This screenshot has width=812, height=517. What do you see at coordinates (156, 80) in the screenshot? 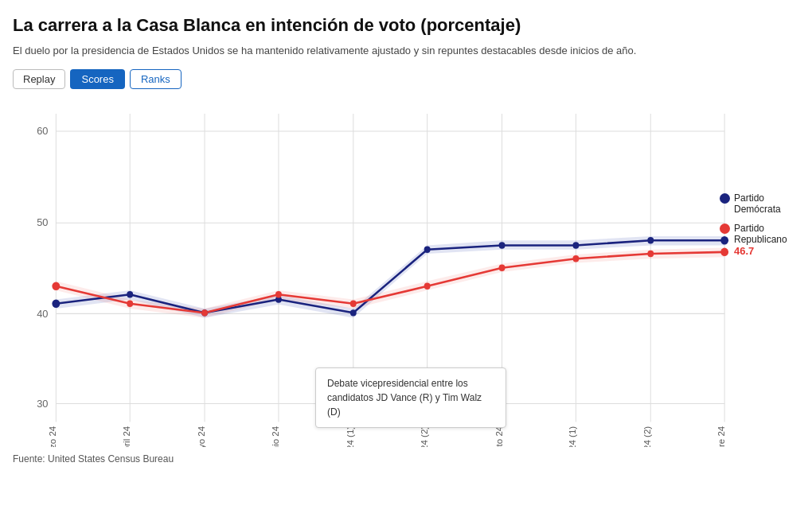
I see `tab-ranks: Ranks` at bounding box center [156, 80].